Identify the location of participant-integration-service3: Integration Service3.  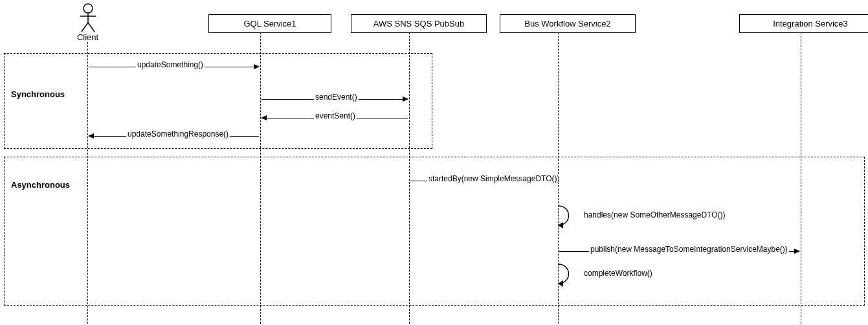
(804, 23).